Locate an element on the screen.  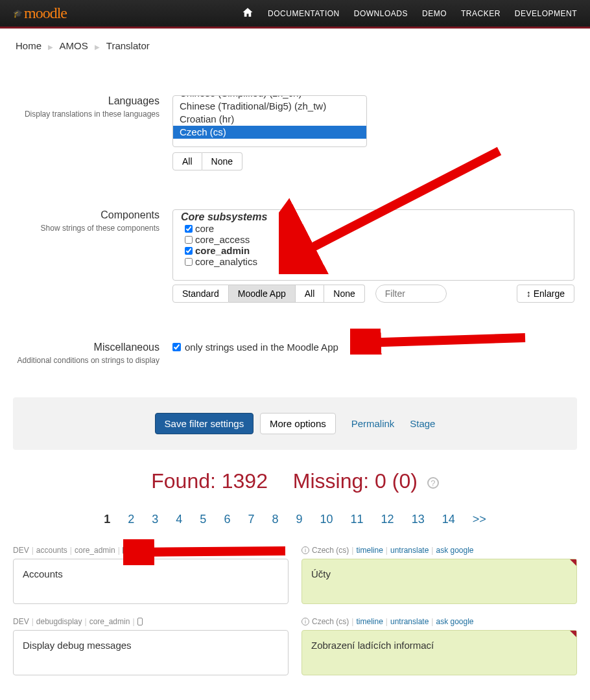
component-core-access: core_access is located at coordinates (375, 240).